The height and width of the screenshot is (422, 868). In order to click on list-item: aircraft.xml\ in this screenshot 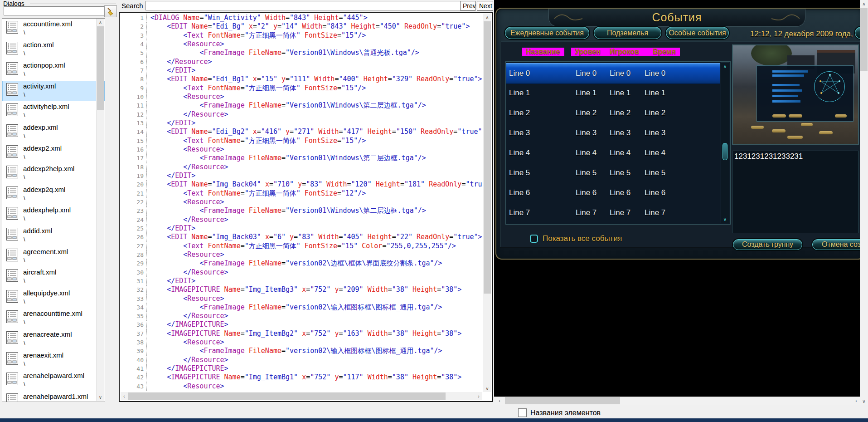, I will do `click(53, 277)`.